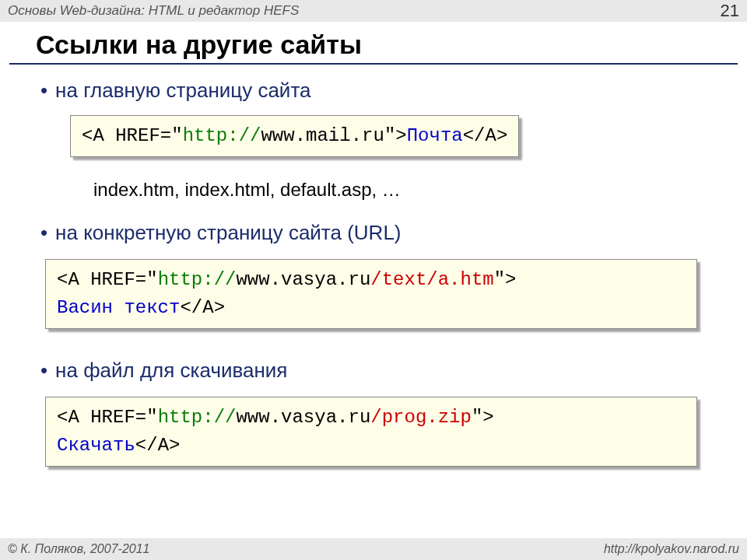 This screenshot has height=560, width=747. I want to click on footer-copyright: © К. Поляков, 2007-2011, so click(79, 549).